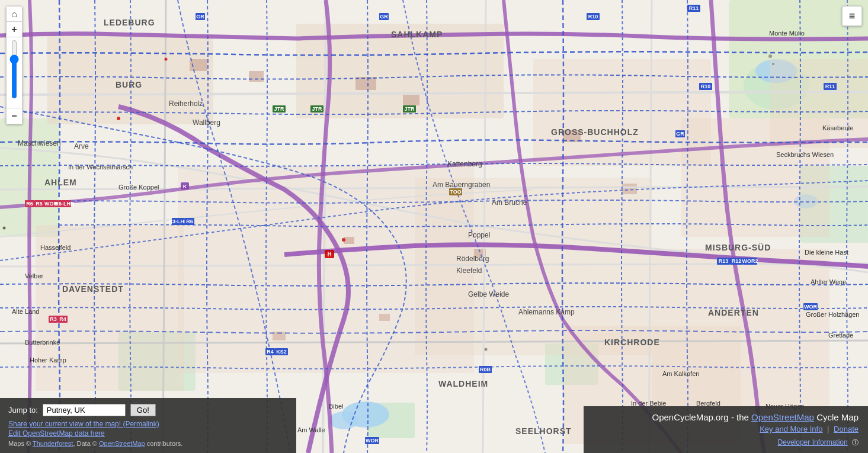 The width and height of the screenshot is (868, 453). I want to click on developer-info-row: Developer Information Ⓣ, so click(726, 443).